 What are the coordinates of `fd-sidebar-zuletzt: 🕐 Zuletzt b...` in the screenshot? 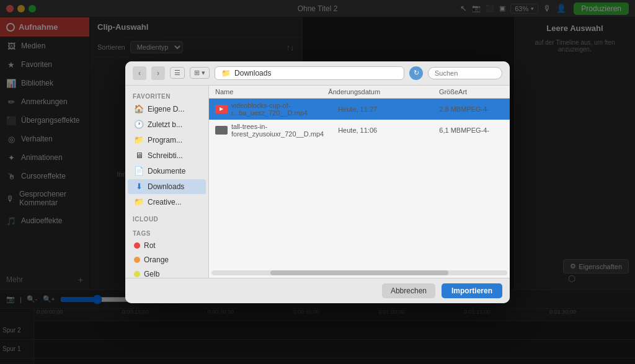 It's located at (167, 125).